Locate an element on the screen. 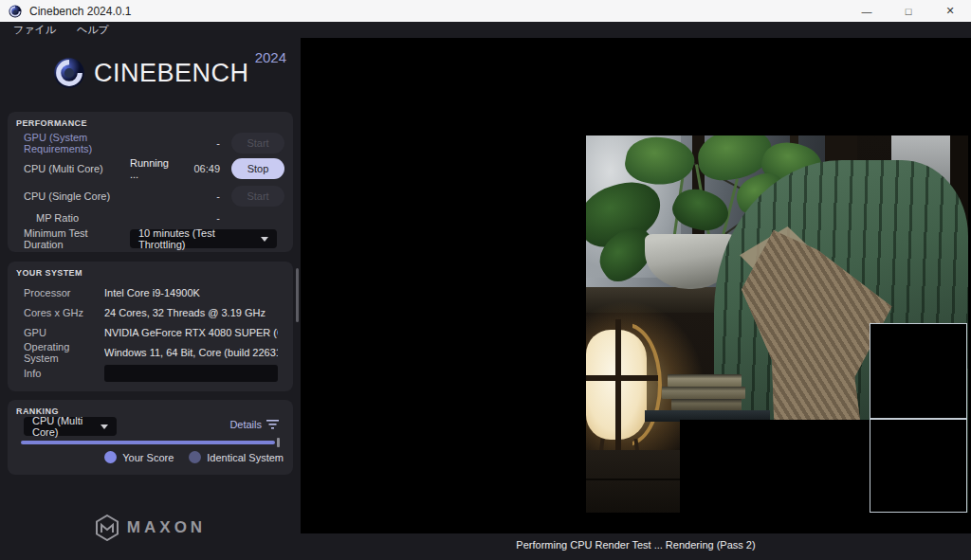  cinebench-app-icon is located at coordinates (15, 11).